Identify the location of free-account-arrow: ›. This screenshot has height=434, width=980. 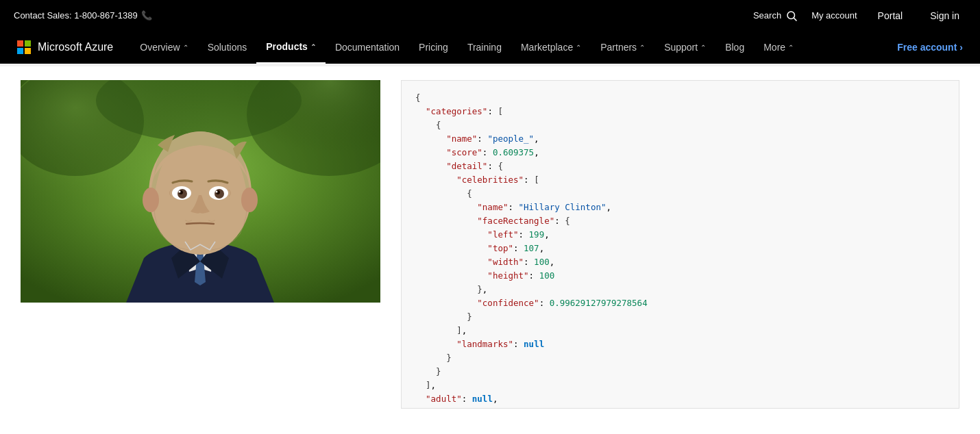
(961, 47).